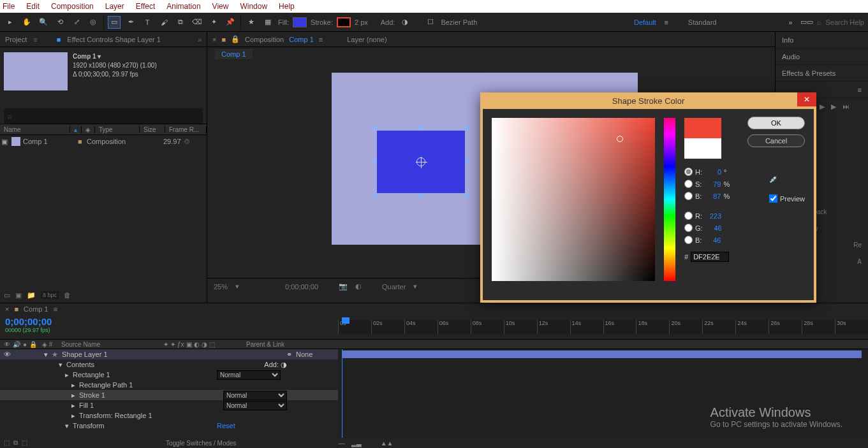 The height and width of the screenshot is (448, 868). I want to click on layer-row: 👁▾★ Shape Layer 1 ⚭None, so click(169, 354).